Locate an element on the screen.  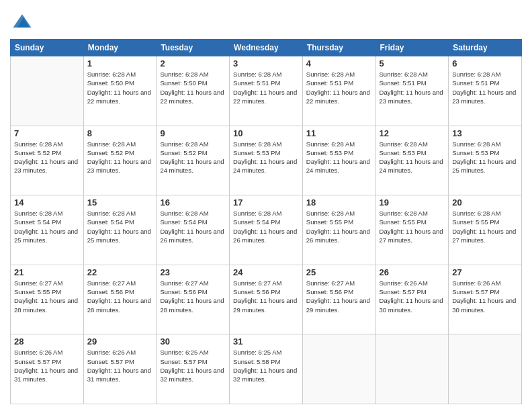
day-number: 20 is located at coordinates (485, 203).